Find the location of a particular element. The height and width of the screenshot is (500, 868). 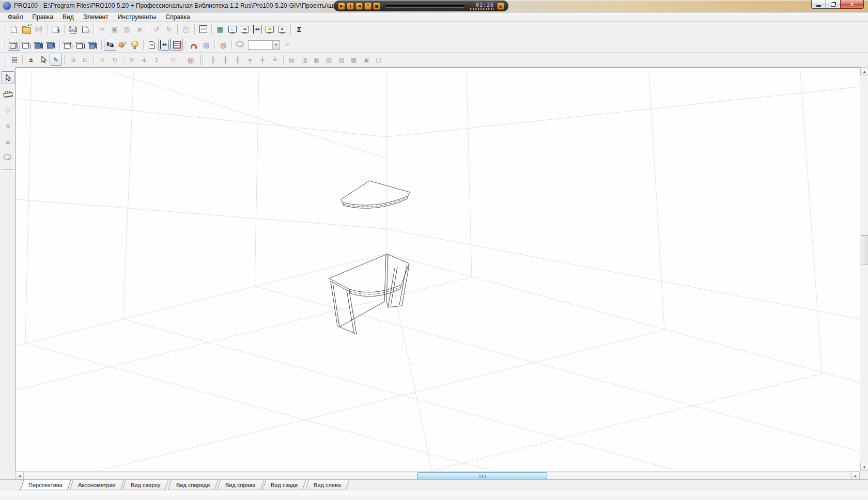

fp-icon: ⊓ is located at coordinates (174, 60).